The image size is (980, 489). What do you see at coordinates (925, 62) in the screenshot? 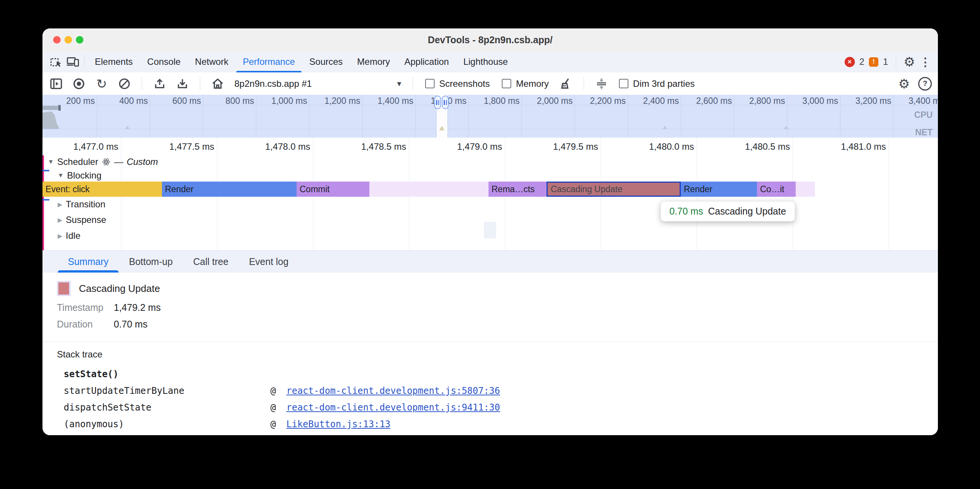
I see `more-options-icon: ⋮` at bounding box center [925, 62].